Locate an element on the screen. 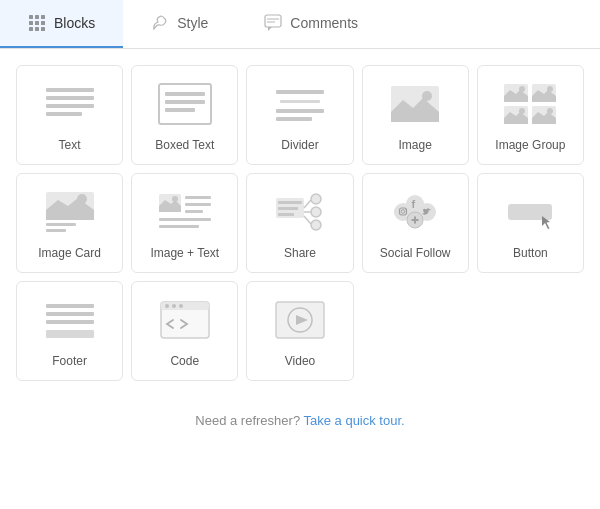 The image size is (600, 509). footer-icon is located at coordinates (70, 320).